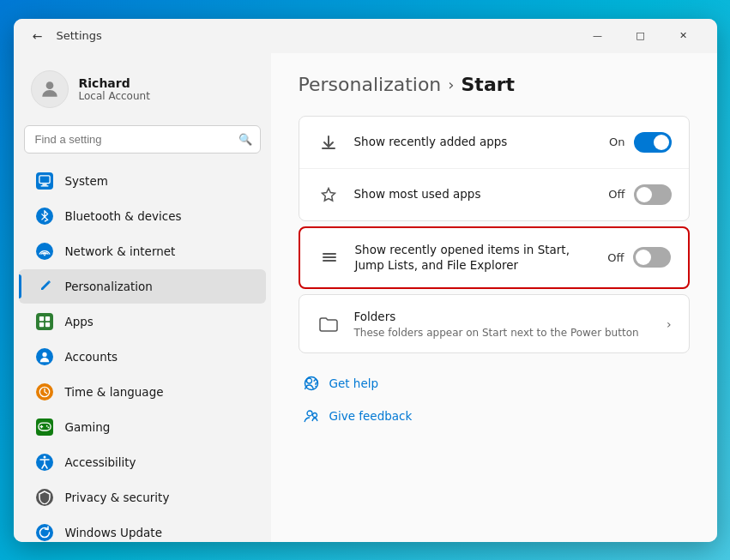 Image resolution: width=730 pixels, height=560 pixels. Describe the element at coordinates (142, 392) in the screenshot. I see `sidebar-item-time: Time & language` at that location.